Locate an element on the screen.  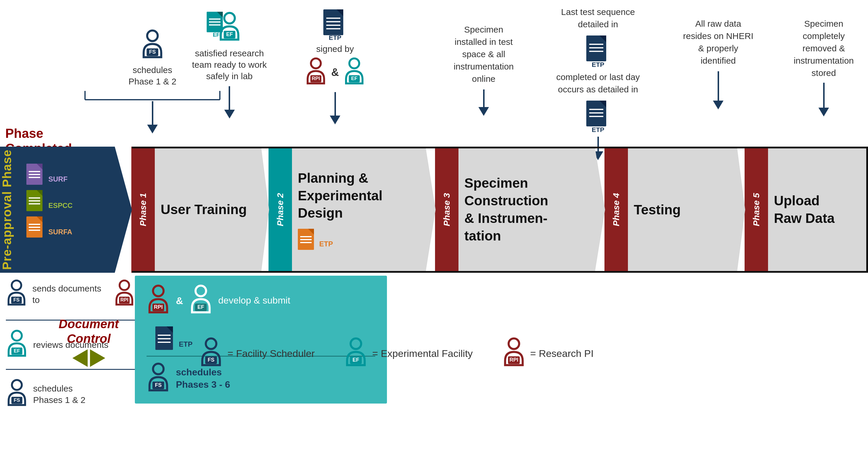
ann-specimen-removed: Specimencompletelyremoved &instrumentati… is located at coordinates (822, 67).